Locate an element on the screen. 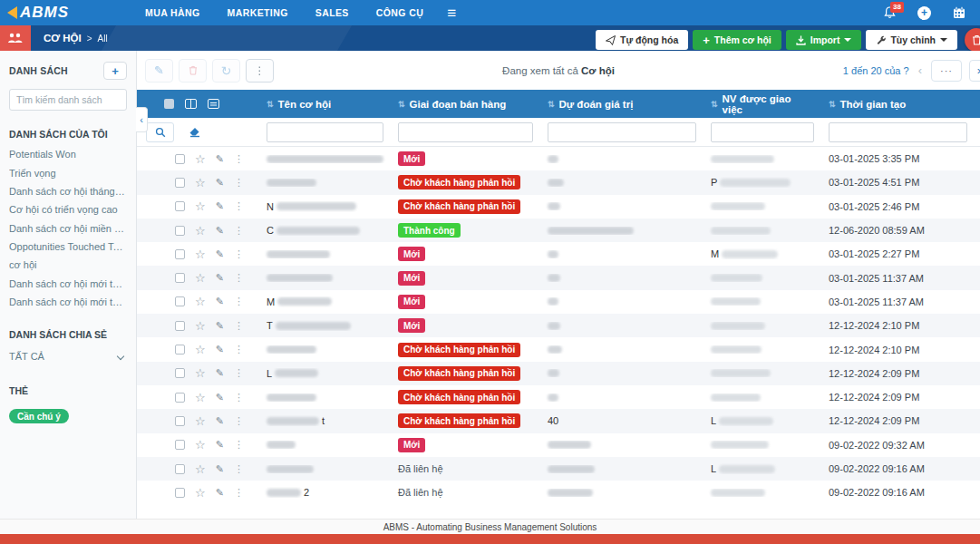 This screenshot has height=544, width=980. import-button: Import is located at coordinates (824, 40).